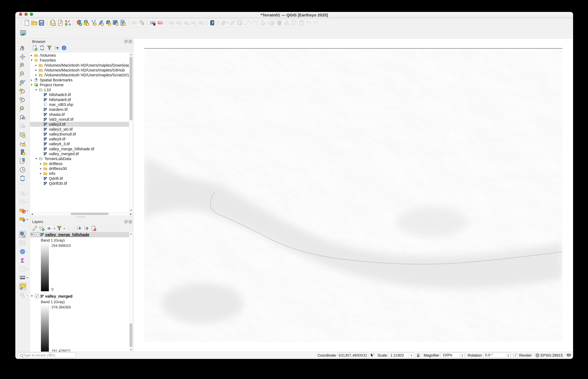  I want to click on identify-features: i, so click(23, 234).